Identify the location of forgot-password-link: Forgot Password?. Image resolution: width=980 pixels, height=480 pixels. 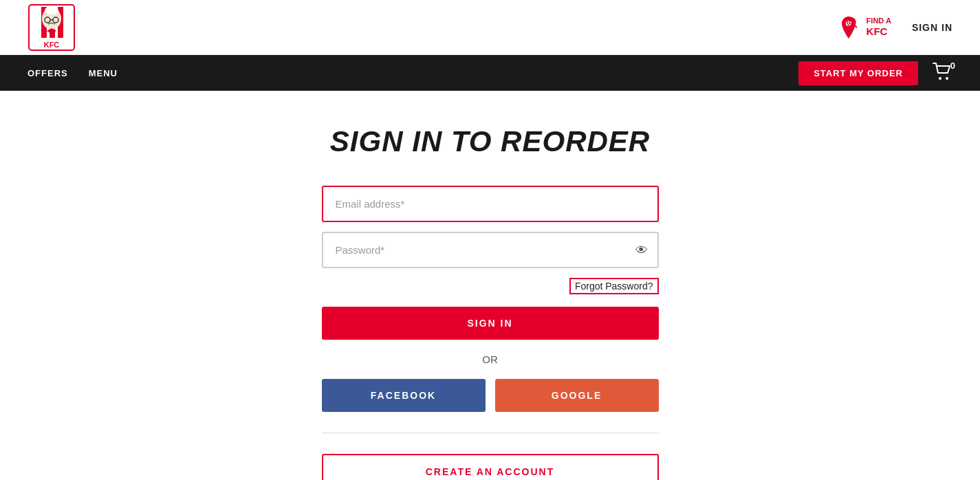
(614, 286).